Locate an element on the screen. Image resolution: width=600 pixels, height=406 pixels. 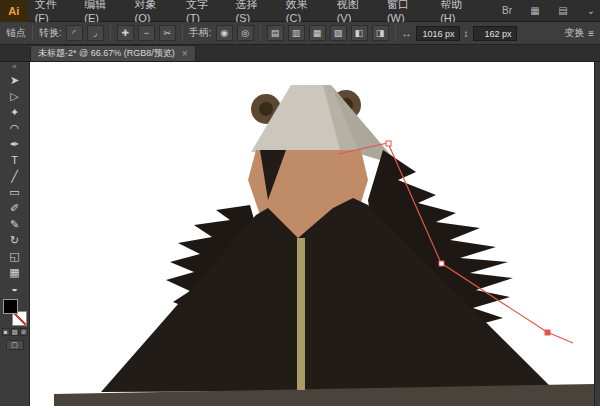
menu-bar: Ai 文件(F) 编辑(E) 对象(O) 文字(T) 选择(S) 效果(C) 视… is located at coordinates (300, 11).